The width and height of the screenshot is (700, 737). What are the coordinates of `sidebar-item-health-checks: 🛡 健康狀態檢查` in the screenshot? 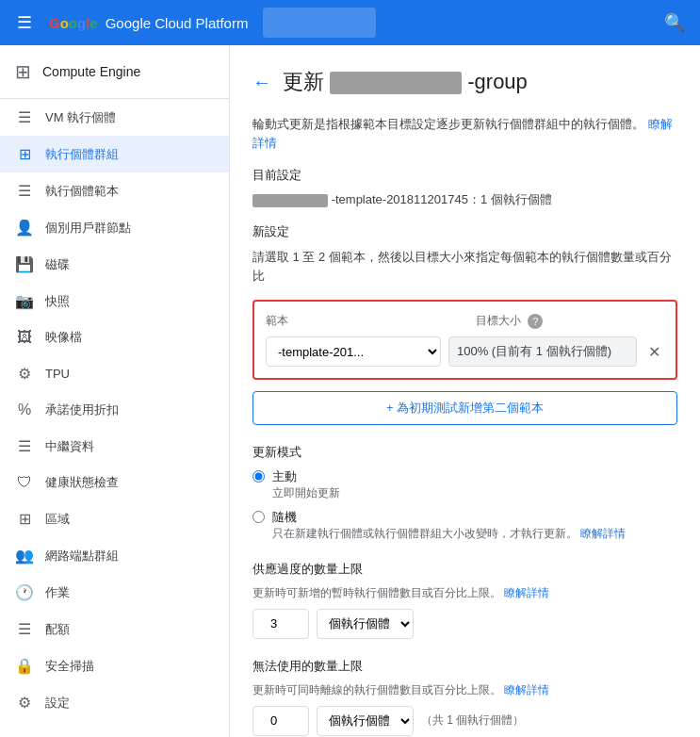 It's located at (115, 483).